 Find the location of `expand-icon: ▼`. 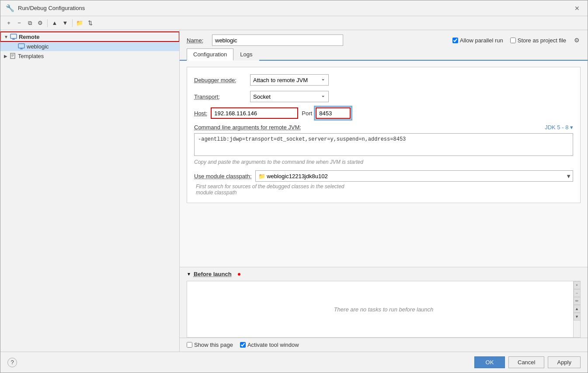

expand-icon: ▼ is located at coordinates (6, 37).